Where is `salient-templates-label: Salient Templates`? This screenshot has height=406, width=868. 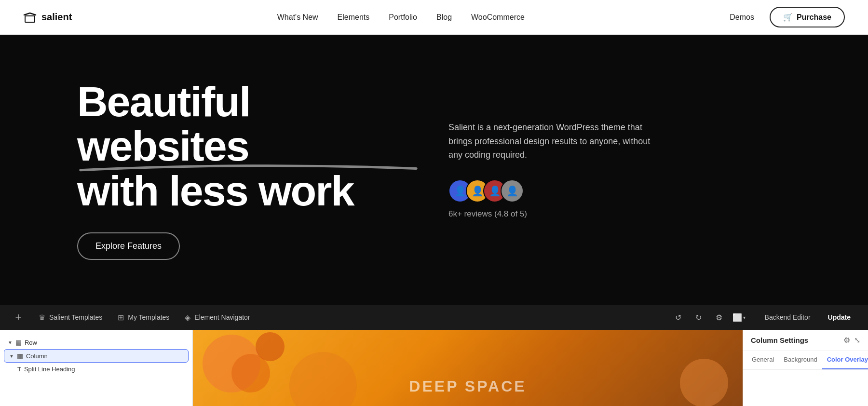
salient-templates-label: Salient Templates is located at coordinates (76, 317).